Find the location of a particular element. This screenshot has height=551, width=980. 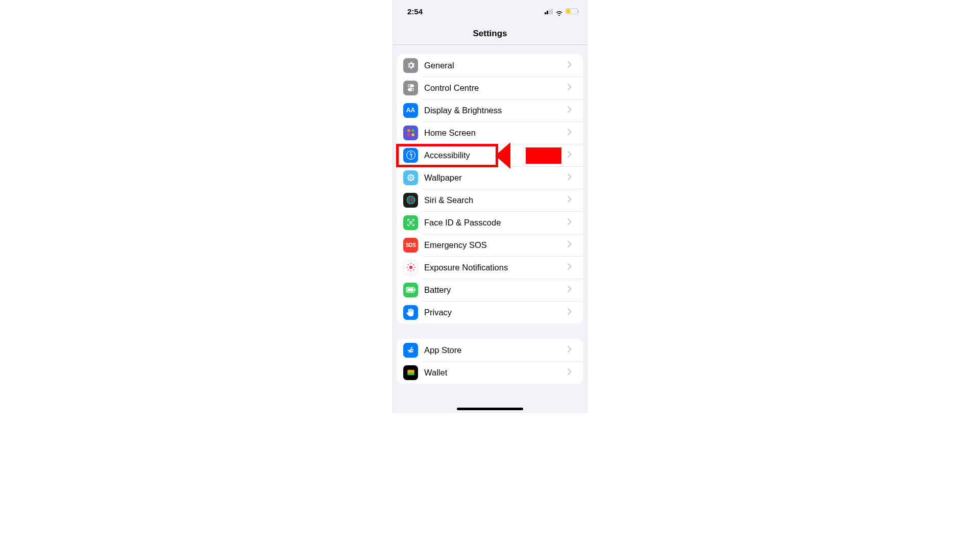

row-label: Emergency SOS is located at coordinates (496, 245).